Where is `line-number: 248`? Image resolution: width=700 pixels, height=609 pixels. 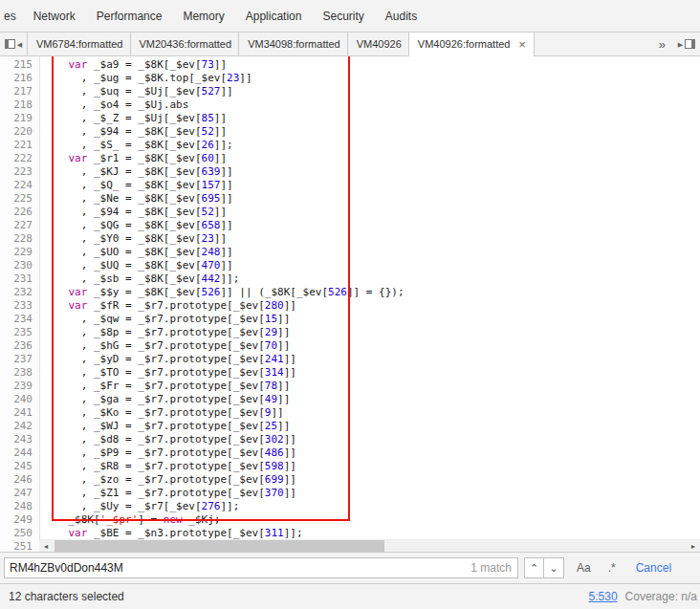
line-number: 248 is located at coordinates (19, 507).